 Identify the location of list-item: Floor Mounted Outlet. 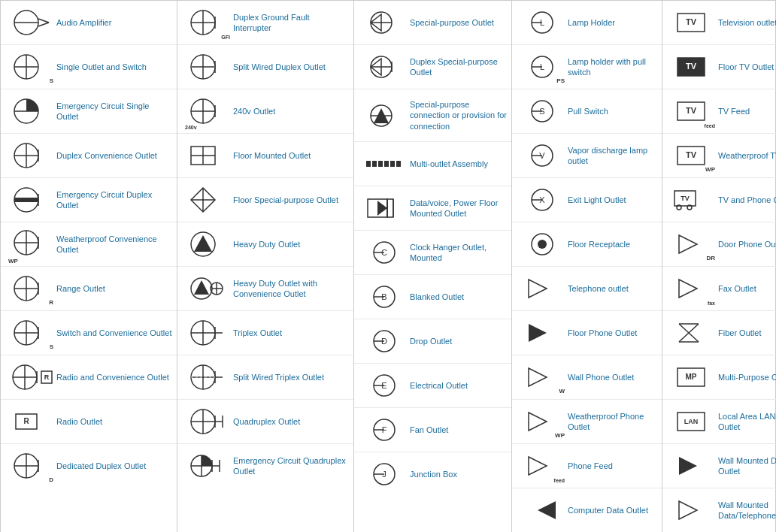
(265, 156).